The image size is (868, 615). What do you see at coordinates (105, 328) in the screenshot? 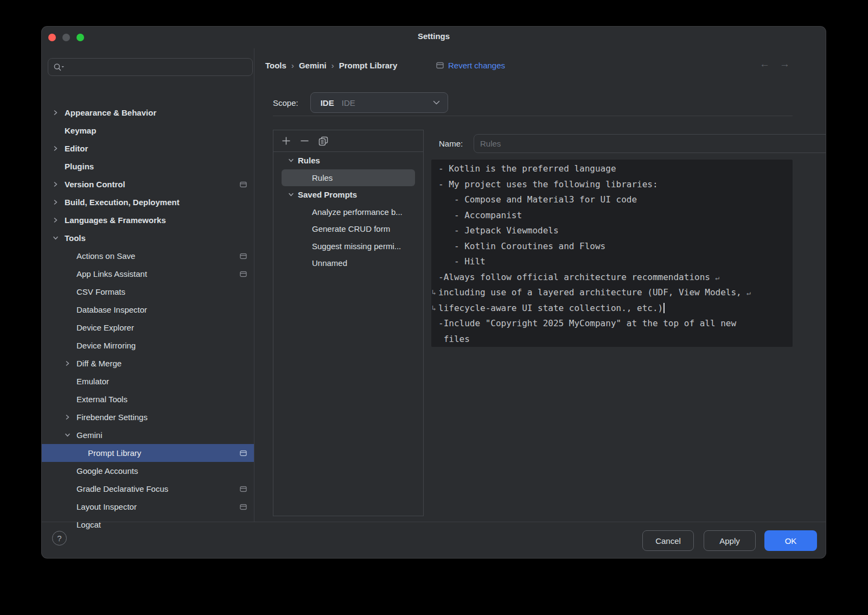
I see `sidebar-item-label: Device Explorer` at bounding box center [105, 328].